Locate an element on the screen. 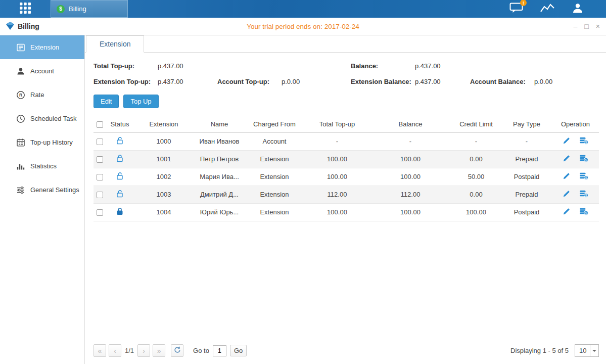 The height and width of the screenshot is (364, 606). account-icon is located at coordinates (21, 71).